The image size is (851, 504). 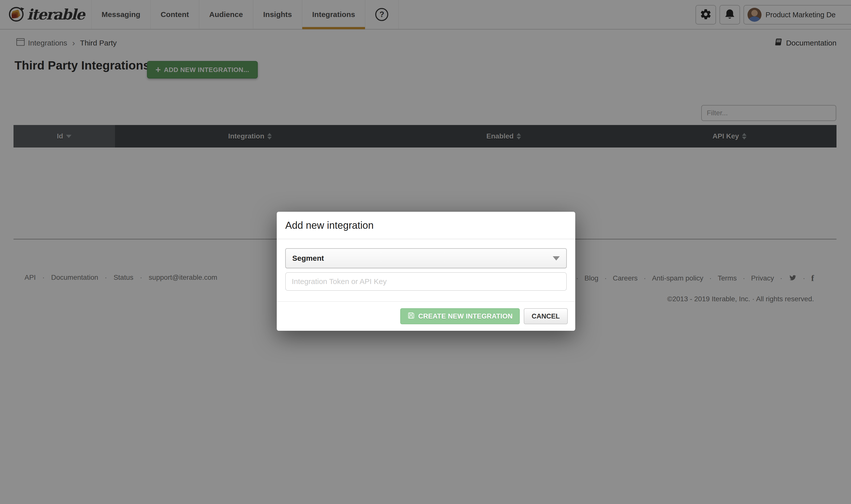 What do you see at coordinates (411, 317) in the screenshot?
I see `save-icon` at bounding box center [411, 317].